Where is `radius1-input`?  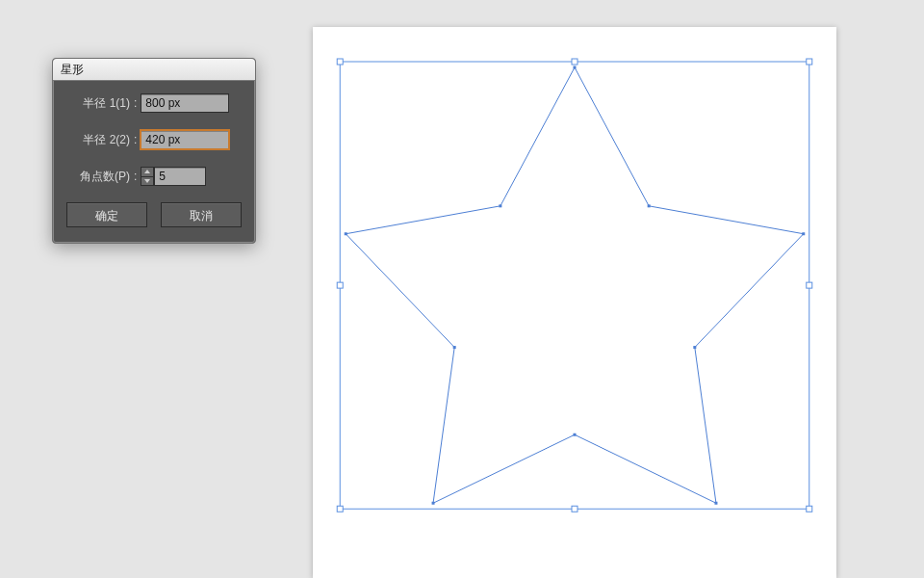 radius1-input is located at coordinates (185, 103).